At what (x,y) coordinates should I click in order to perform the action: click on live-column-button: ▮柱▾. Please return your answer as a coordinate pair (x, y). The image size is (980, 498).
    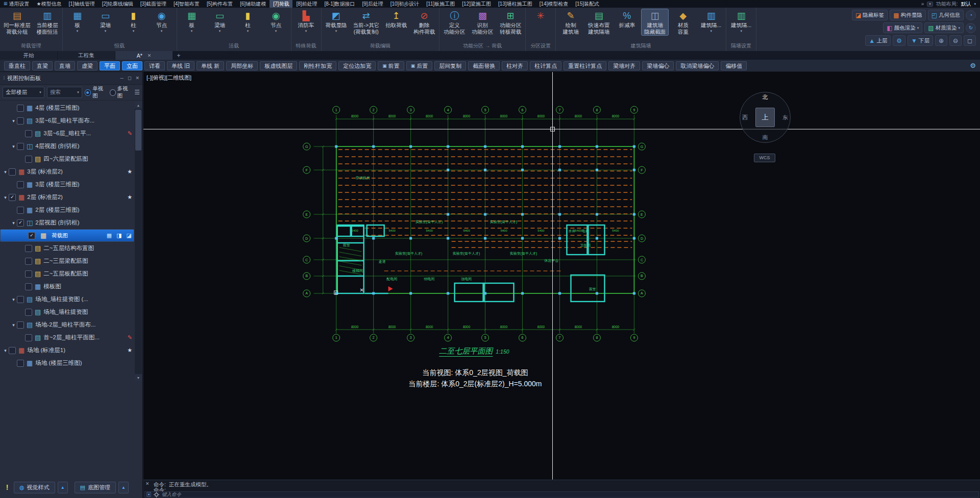
    Looking at the image, I should click on (248, 21).